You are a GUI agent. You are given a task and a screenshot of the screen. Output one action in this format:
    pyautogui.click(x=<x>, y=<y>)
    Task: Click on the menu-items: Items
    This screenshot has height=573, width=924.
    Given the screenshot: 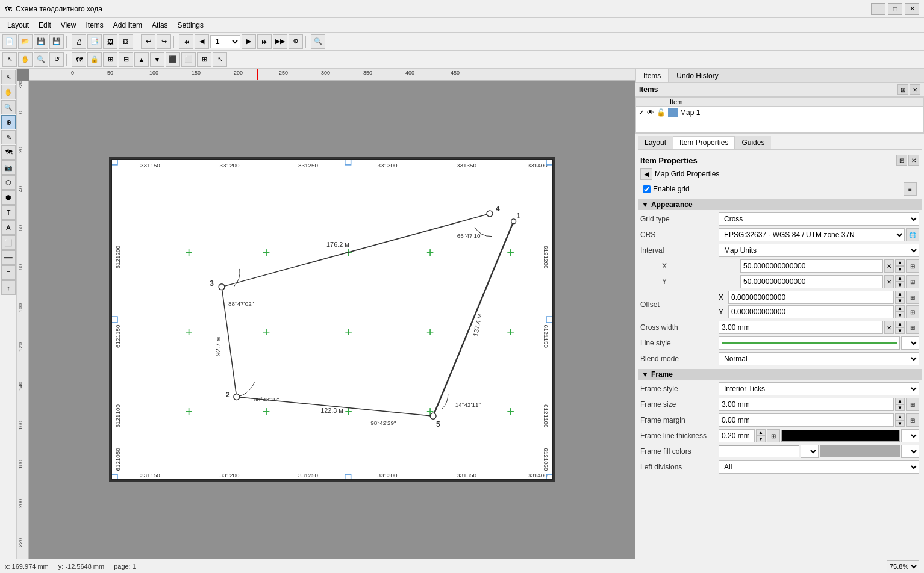 What is the action you would take?
    pyautogui.click(x=95, y=25)
    